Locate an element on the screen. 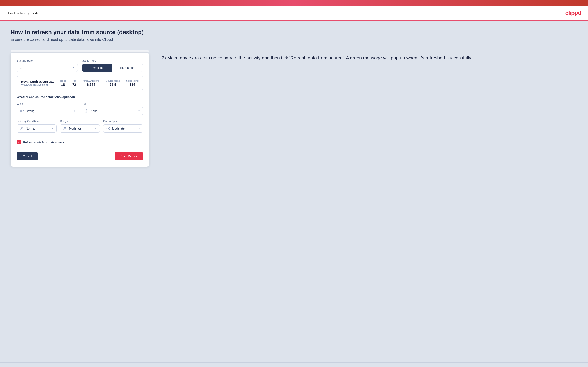 This screenshot has height=367, width=588. course-info: Royal North Devon GC, Westward Ho!, Engl… is located at coordinates (80, 83).